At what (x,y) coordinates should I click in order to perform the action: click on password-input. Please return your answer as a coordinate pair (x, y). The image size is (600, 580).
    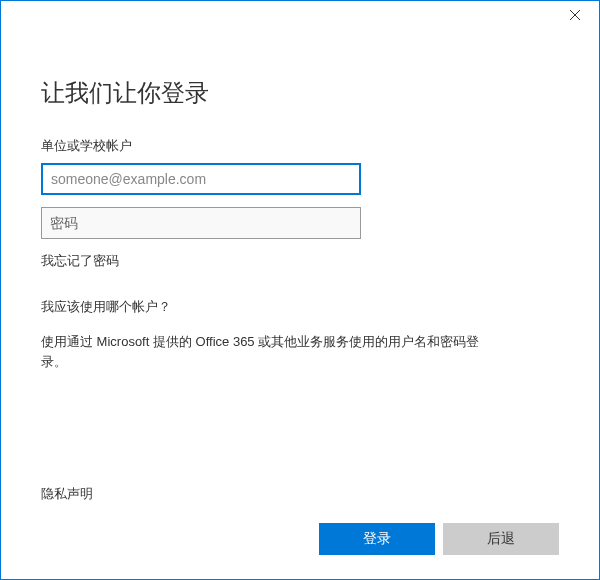
    Looking at the image, I should click on (201, 223).